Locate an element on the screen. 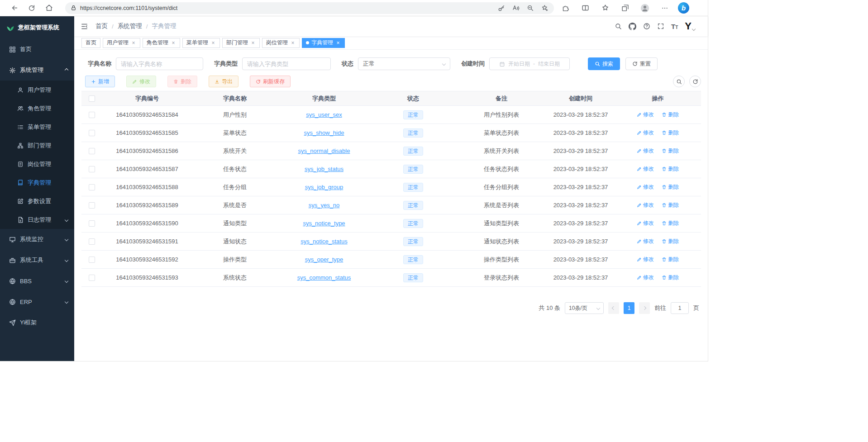  header-search-icon is located at coordinates (618, 26).